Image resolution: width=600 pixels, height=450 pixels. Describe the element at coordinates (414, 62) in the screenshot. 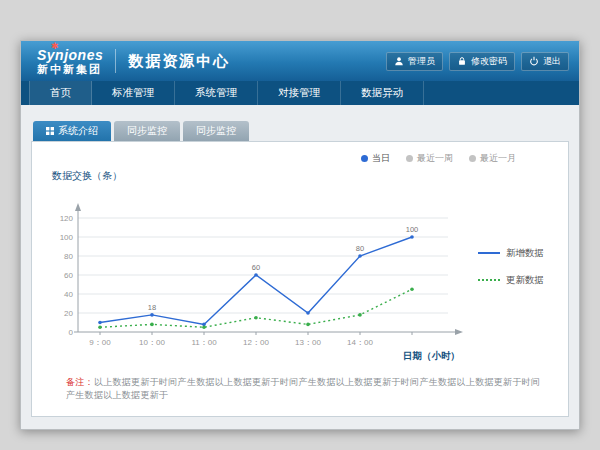

I see `admin-user-button: 管理员` at that location.